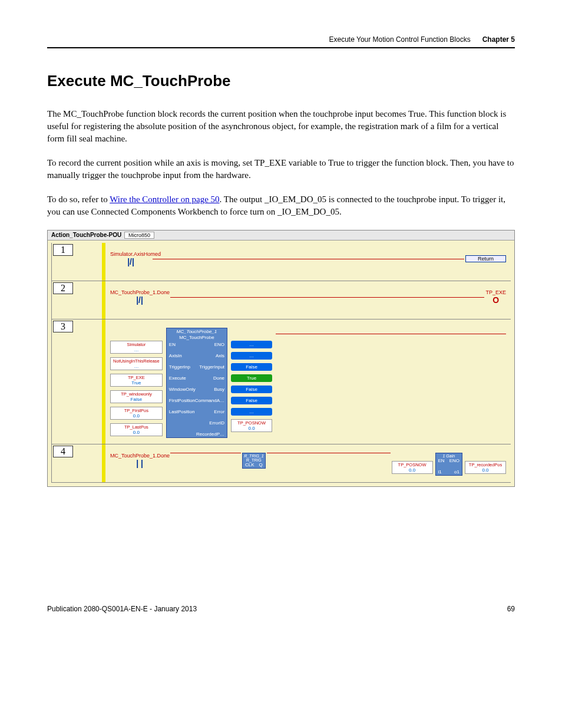  Describe the element at coordinates (137, 397) in the screenshot. I see `rung3-in-windowonly: TP_windowonlyFalse` at that location.